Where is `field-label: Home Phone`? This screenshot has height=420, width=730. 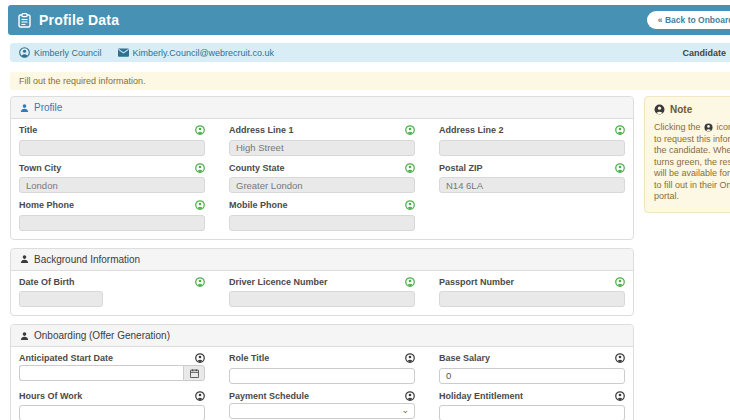
field-label: Home Phone is located at coordinates (46, 205).